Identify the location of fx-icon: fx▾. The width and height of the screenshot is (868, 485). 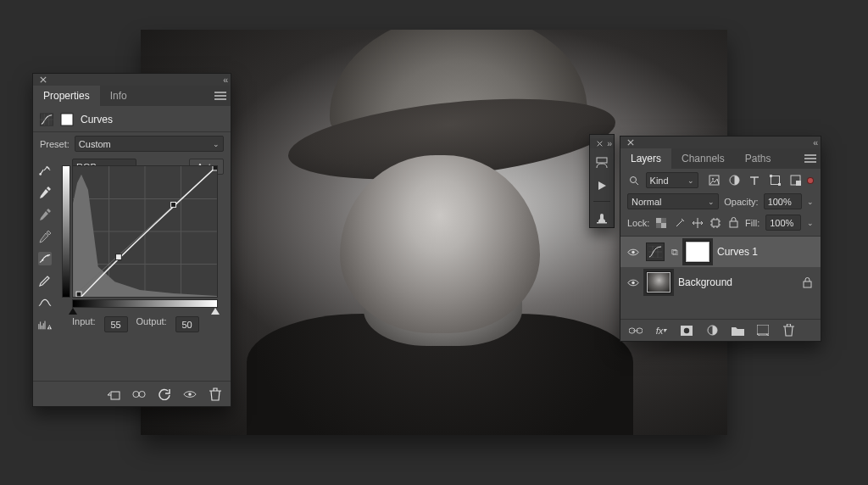
(661, 331).